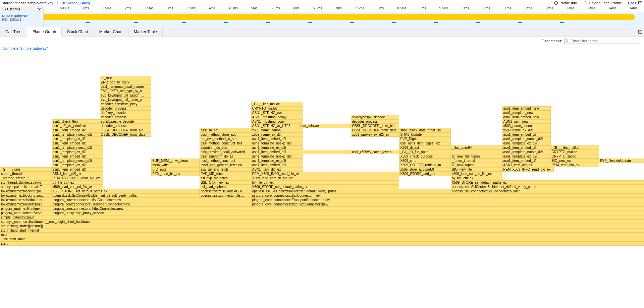 This screenshot has height=308, width=644. What do you see at coordinates (225, 182) in the screenshot?
I see `flame-frame: SSL_CTX_new_ex` at bounding box center [225, 182].